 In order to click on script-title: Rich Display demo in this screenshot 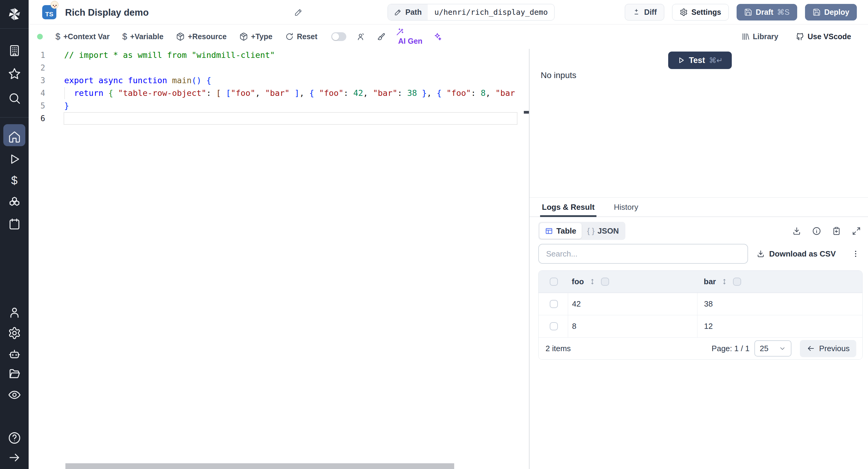, I will do `click(107, 13)`.